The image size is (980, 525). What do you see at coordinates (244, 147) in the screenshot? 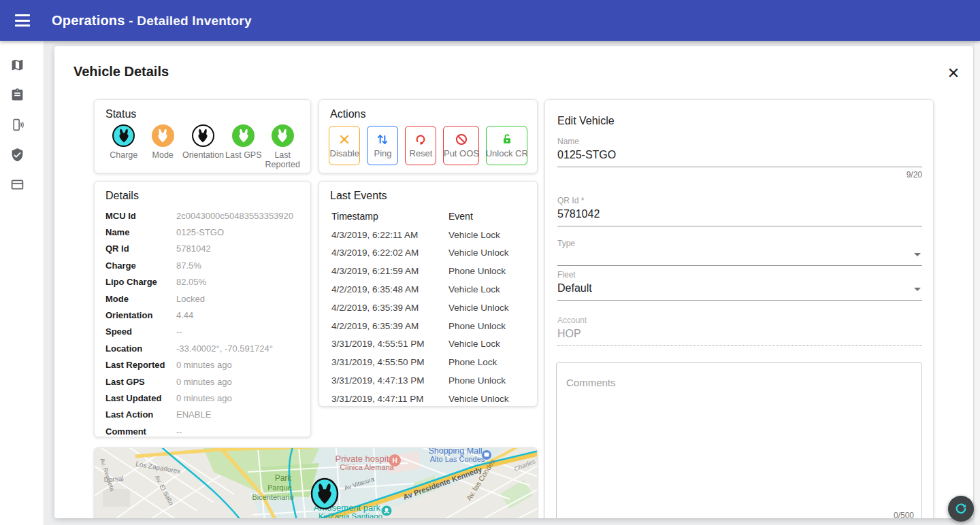
I see `status-indicator: Last GPS` at bounding box center [244, 147].